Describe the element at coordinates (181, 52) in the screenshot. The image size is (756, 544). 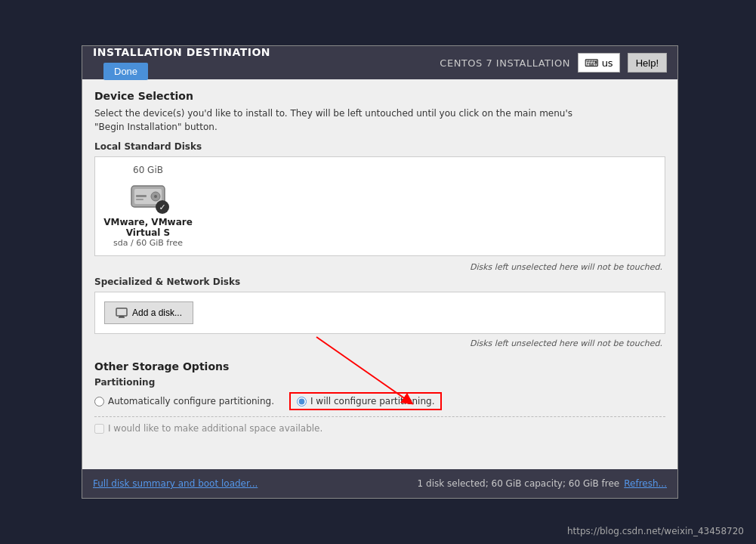
I see `page-title: INSTALLATION DESTINATION` at that location.